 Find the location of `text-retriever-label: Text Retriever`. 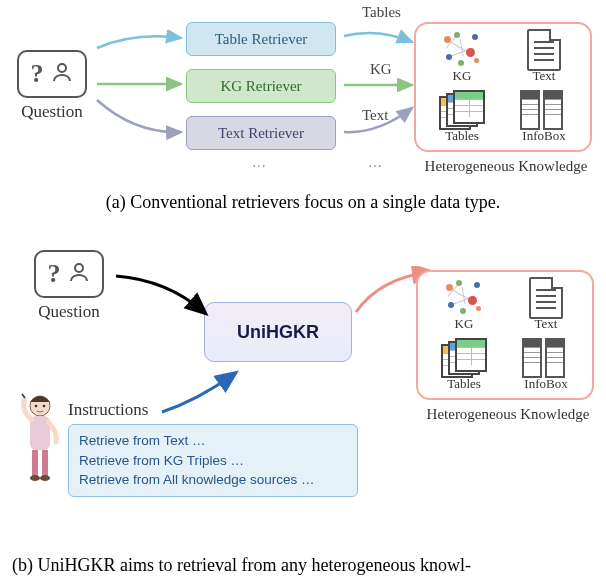

text-retriever-label: Text Retriever is located at coordinates (261, 134).